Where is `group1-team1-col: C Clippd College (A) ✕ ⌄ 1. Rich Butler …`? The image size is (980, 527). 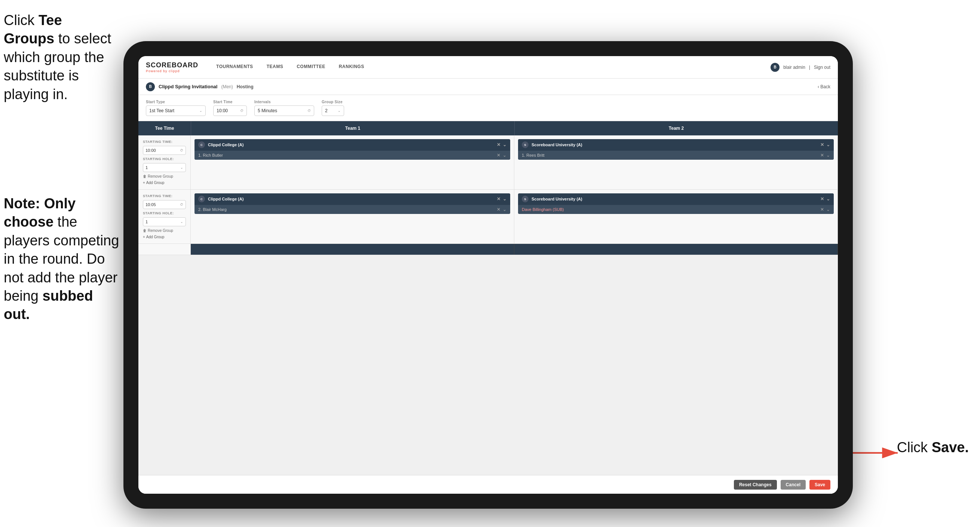 group1-team1-col: C Clippd College (A) ✕ ⌄ 1. Rich Butler … is located at coordinates (352, 162).